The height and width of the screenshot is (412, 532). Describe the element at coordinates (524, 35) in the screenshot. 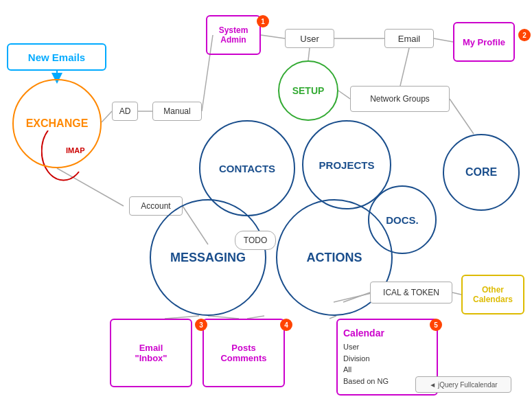

I see `badge-2: 2` at that location.